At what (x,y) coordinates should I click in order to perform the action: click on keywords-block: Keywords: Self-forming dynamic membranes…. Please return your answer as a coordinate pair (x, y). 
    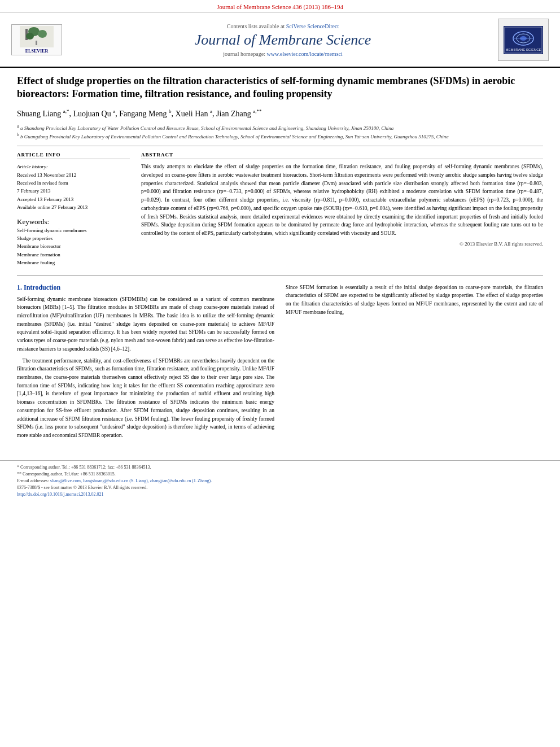
    Looking at the image, I should click on (73, 242).